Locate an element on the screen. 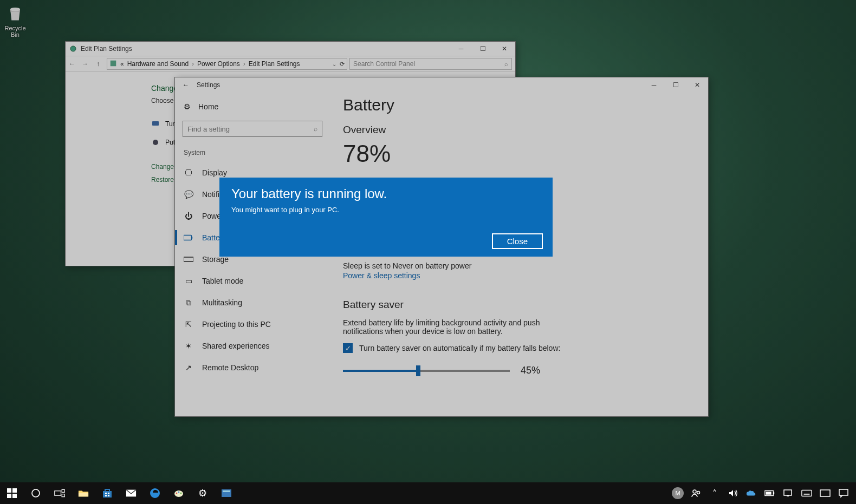 The height and width of the screenshot is (504, 856). multitask-icon: ⧉ is located at coordinates (189, 303).